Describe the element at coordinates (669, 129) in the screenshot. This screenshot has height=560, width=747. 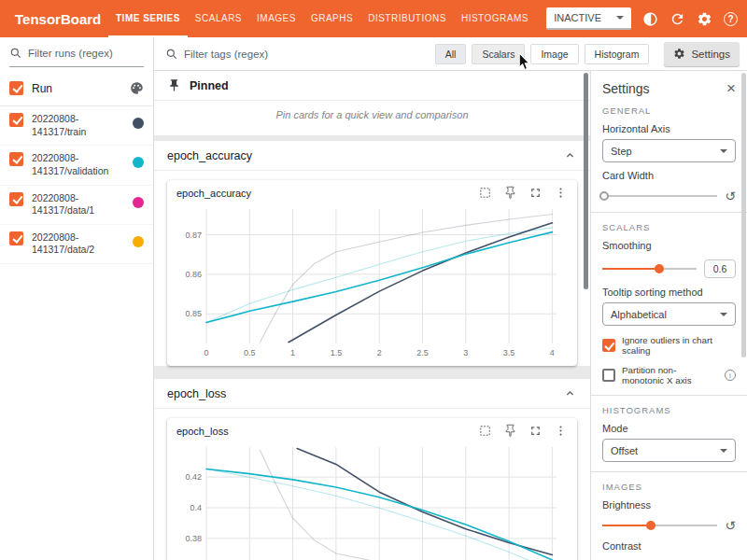
I see `horizontal-axis-label: Horizontal Axis` at that location.